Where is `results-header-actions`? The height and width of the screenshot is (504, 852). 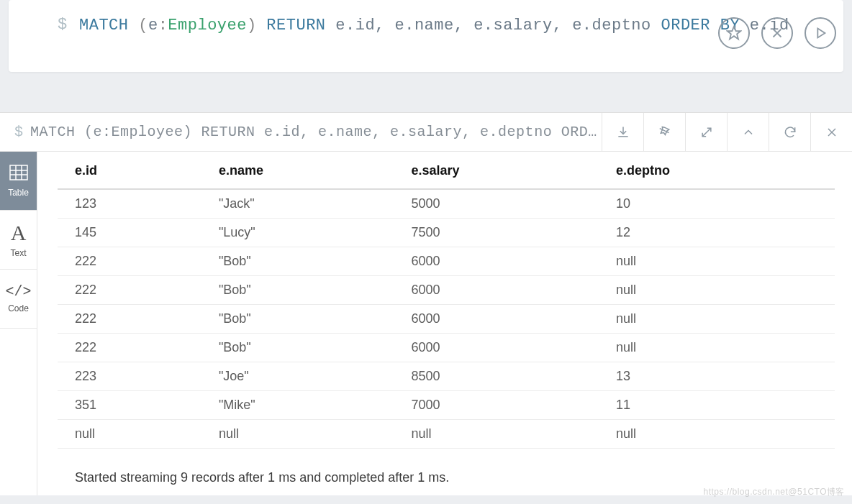 results-header-actions is located at coordinates (727, 132).